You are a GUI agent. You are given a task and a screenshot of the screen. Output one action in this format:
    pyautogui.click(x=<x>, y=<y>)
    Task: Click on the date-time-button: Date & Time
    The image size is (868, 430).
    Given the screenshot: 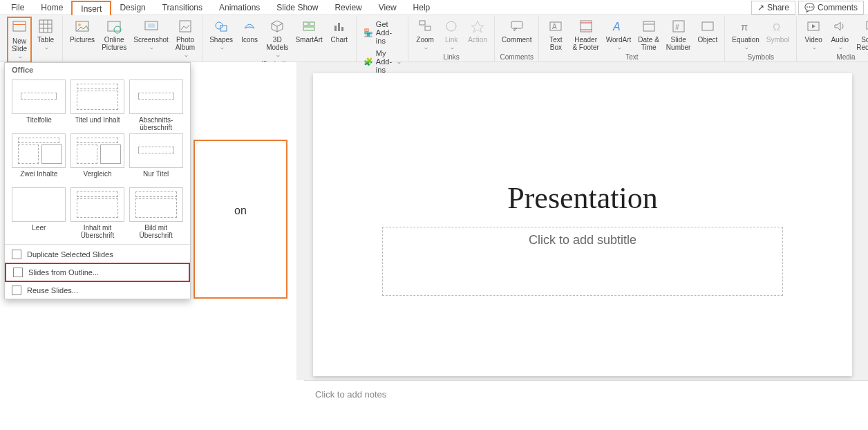 What is the action you would take?
    pyautogui.click(x=648, y=35)
    